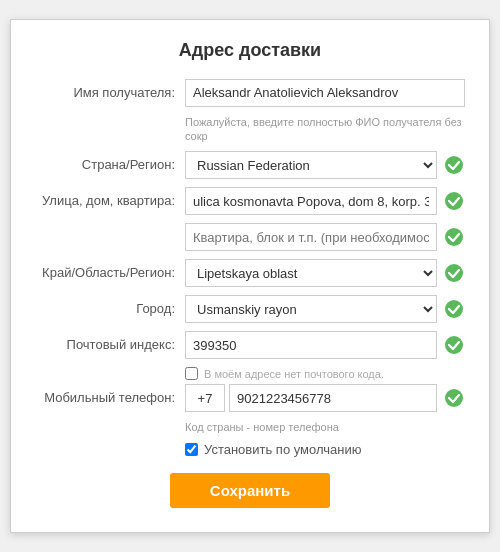 This screenshot has width=500, height=552. Describe the element at coordinates (110, 273) in the screenshot. I see `region-label: Край/Область/Регион:` at that location.